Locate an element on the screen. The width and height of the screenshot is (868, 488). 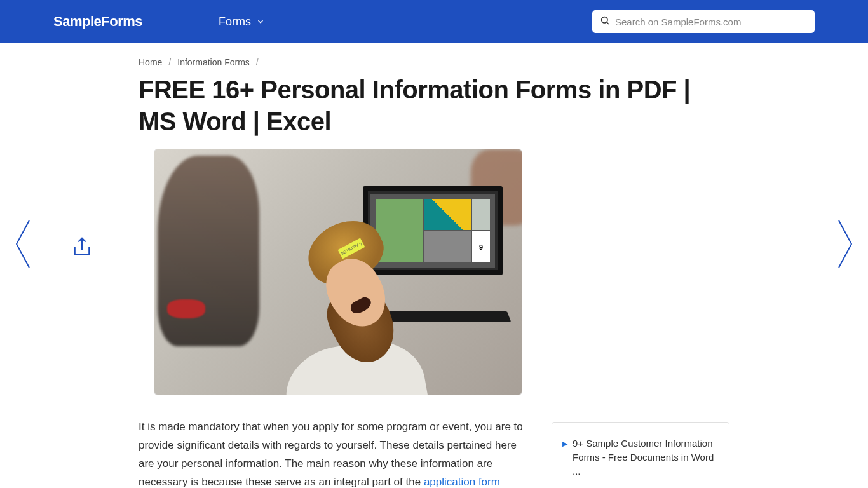
next-arrow is located at coordinates (846, 244).